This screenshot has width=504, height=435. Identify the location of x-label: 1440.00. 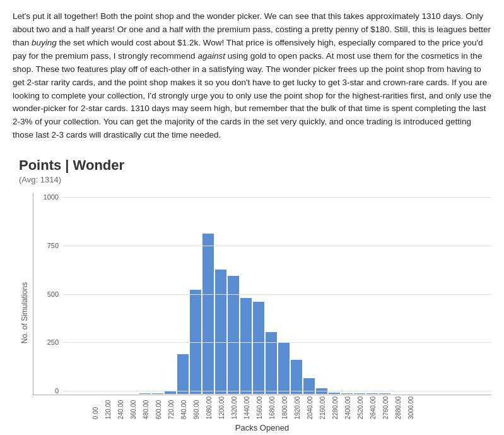
(249, 408).